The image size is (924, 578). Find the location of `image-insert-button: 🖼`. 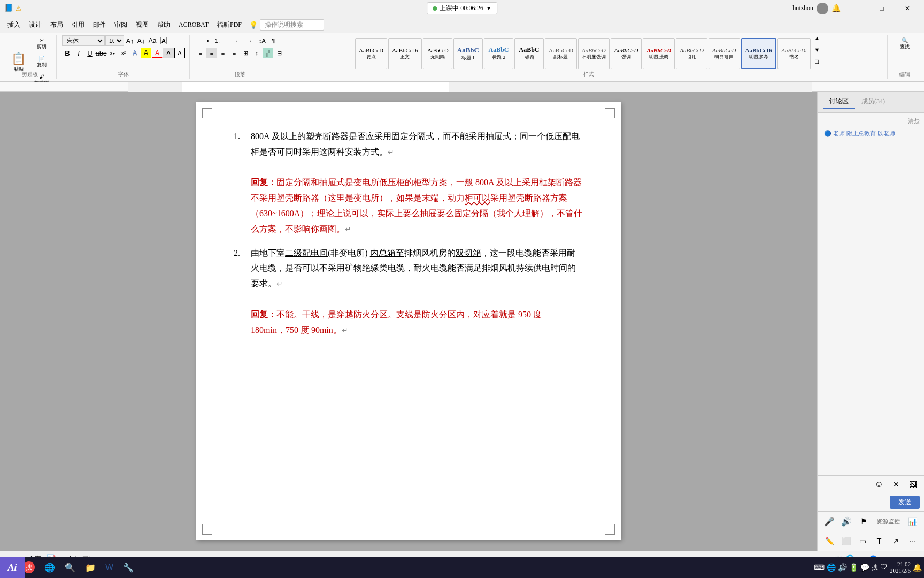

image-insert-button: 🖼 is located at coordinates (913, 484).